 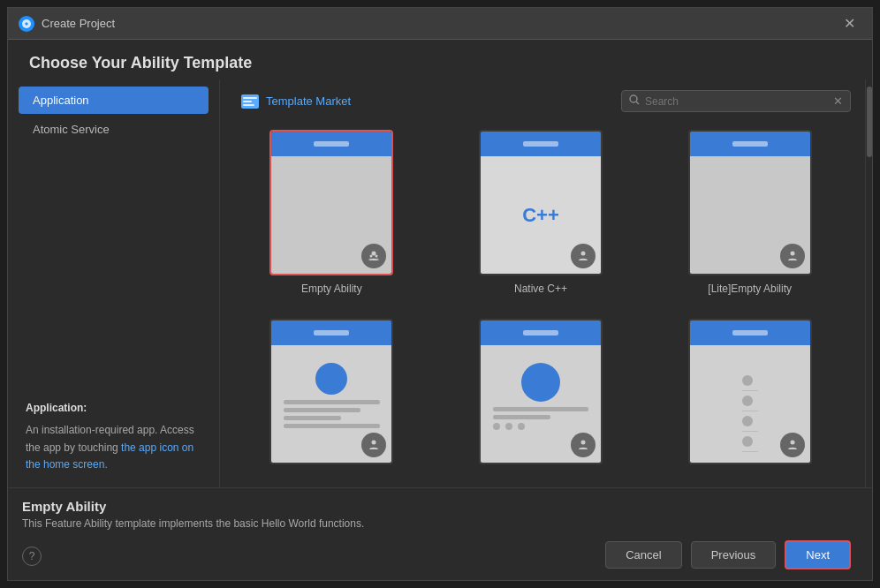 I want to click on search-input, so click(x=739, y=102).